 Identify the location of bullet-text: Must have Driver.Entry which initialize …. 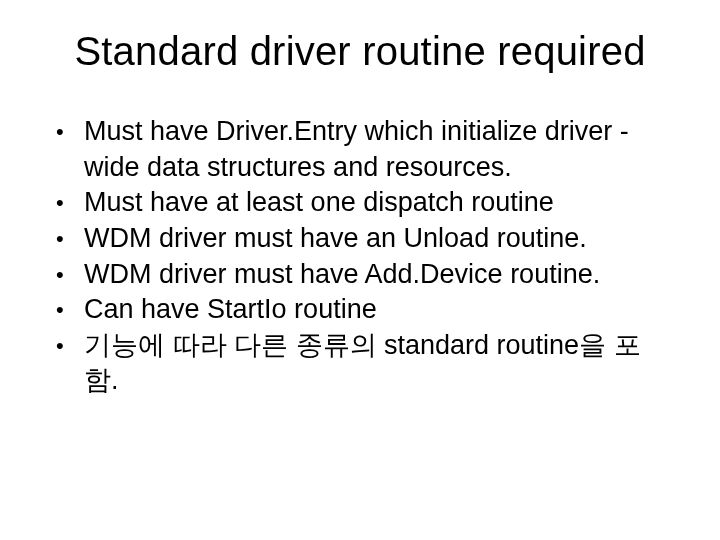
(356, 149).